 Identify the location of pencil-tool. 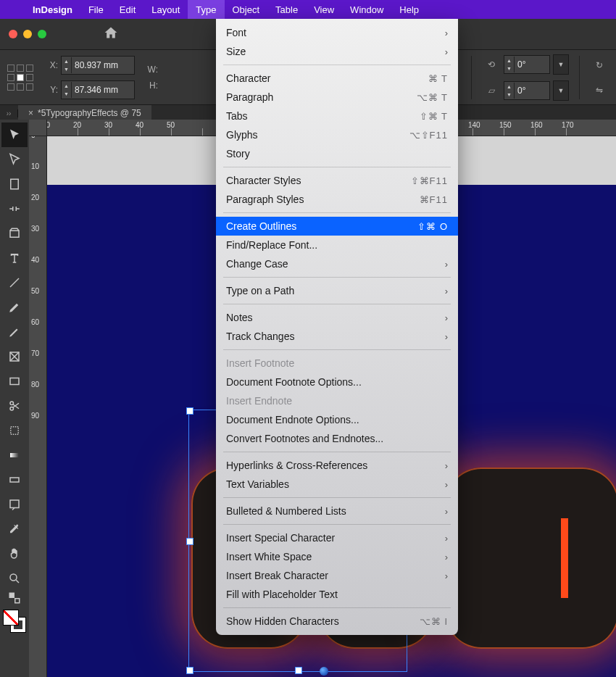
(14, 332).